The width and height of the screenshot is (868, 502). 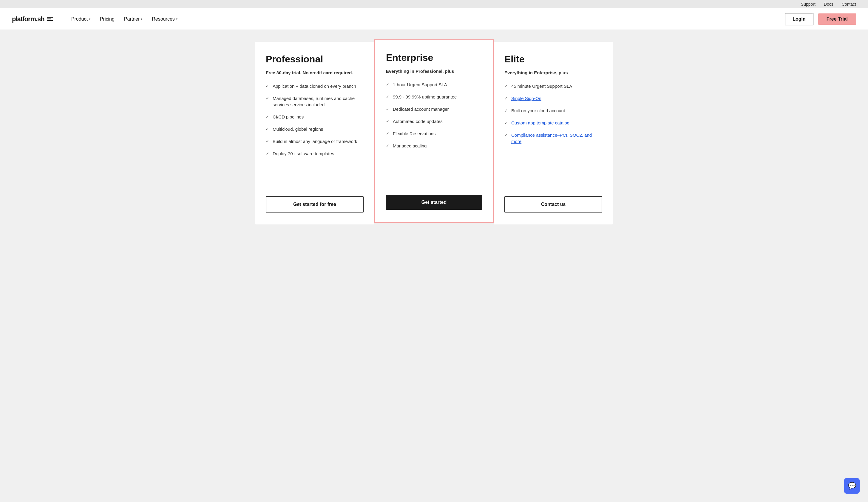 What do you see at coordinates (434, 203) in the screenshot?
I see `get-started-button: Get started` at bounding box center [434, 203].